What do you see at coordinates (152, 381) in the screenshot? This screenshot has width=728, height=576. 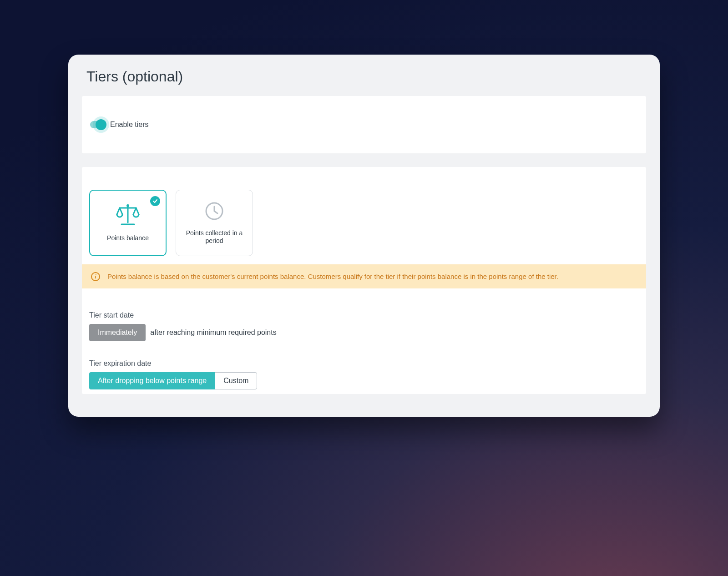 I see `tier-expiration-drop-button: After dropping below points range` at bounding box center [152, 381].